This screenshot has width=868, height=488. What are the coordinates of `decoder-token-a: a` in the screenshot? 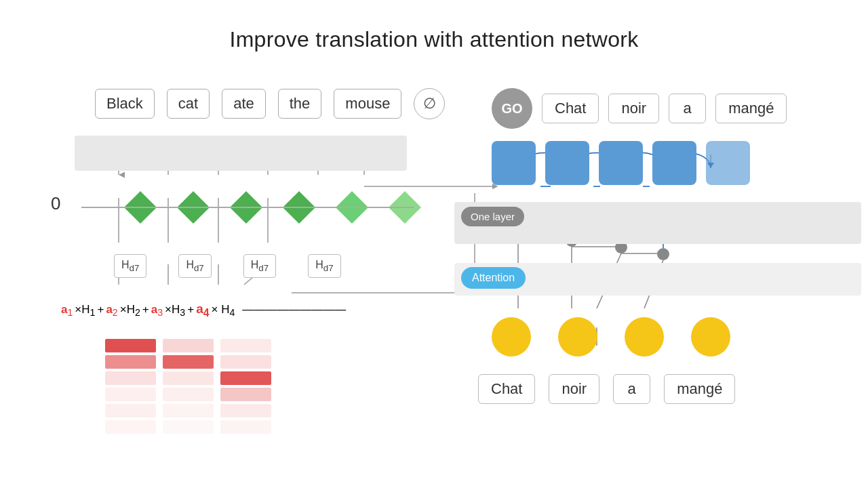 It's located at (688, 108).